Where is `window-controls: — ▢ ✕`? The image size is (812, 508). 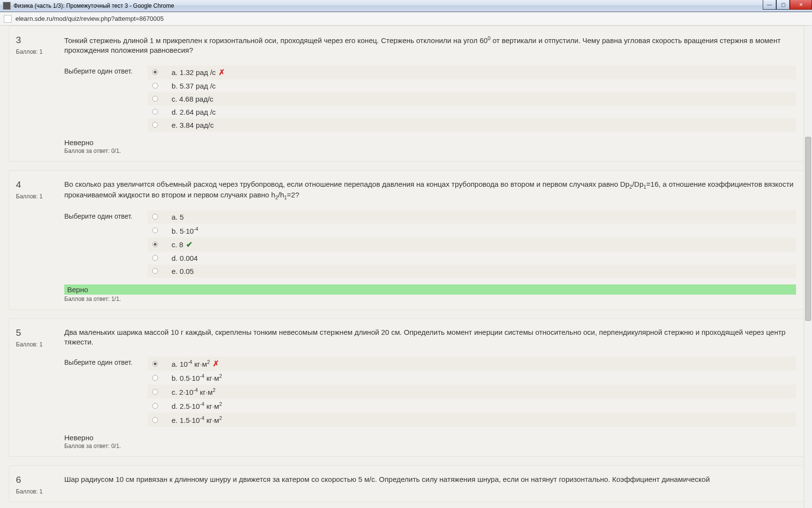 window-controls: — ▢ ✕ is located at coordinates (787, 5).